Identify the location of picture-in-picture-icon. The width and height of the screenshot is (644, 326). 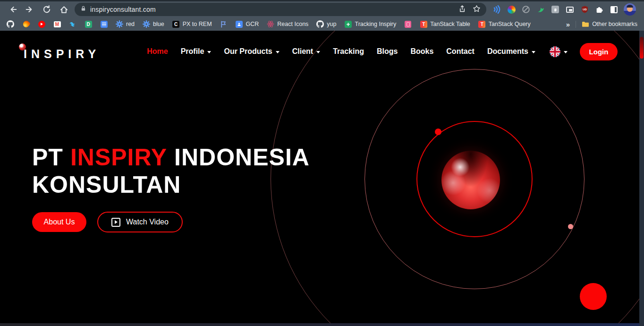
(570, 9).